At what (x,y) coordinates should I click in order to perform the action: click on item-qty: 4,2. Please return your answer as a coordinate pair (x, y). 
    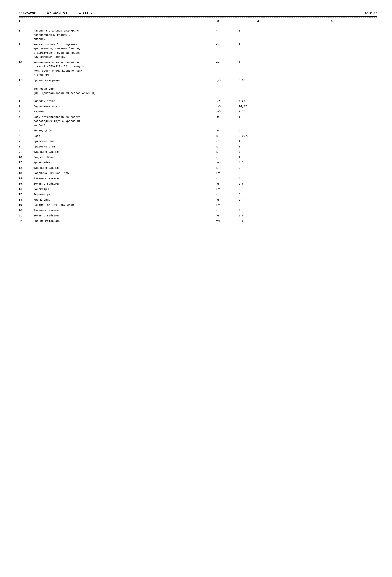
    Looking at the image, I should click on (258, 162).